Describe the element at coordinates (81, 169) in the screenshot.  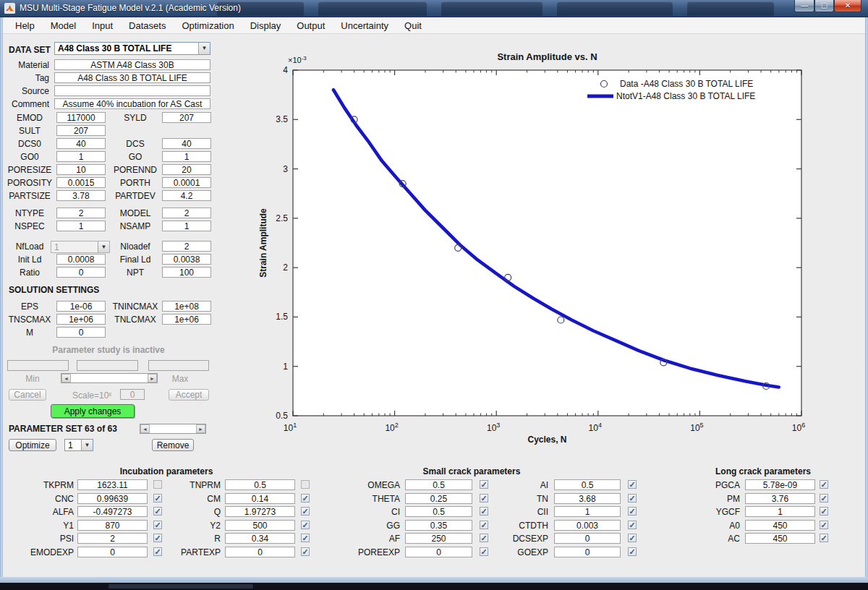
I see `field-poresize: 10` at that location.